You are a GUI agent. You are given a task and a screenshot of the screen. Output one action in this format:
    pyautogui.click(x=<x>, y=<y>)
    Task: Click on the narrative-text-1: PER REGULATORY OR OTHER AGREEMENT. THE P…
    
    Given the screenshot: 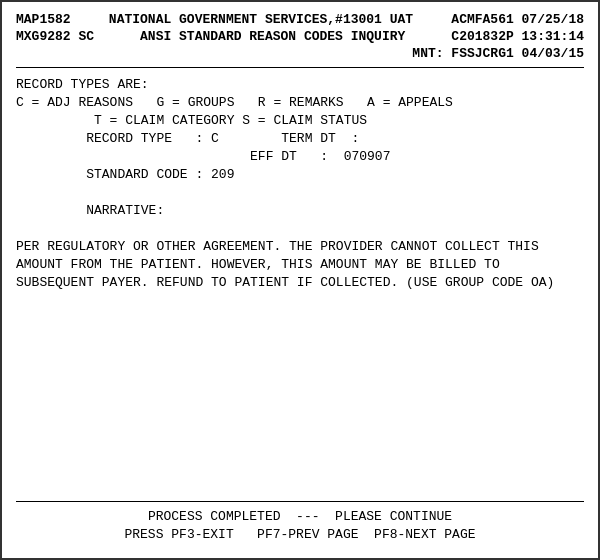 What is the action you would take?
    pyautogui.click(x=300, y=247)
    